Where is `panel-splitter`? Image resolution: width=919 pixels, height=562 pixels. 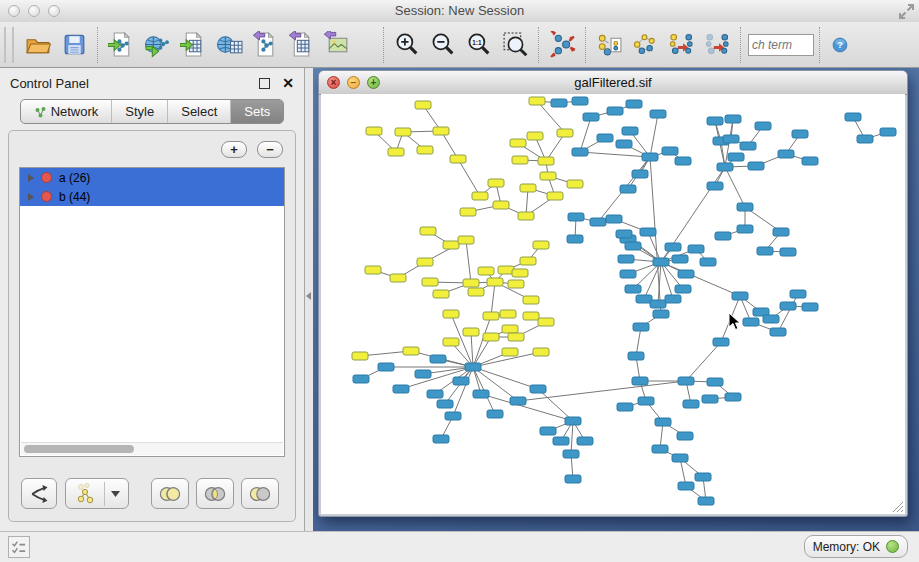 panel-splitter is located at coordinates (309, 300).